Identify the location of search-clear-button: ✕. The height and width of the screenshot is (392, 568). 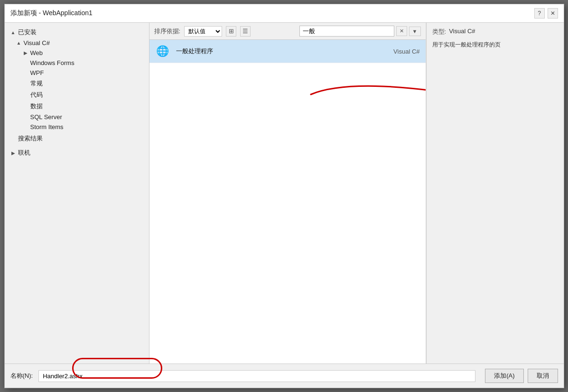
(401, 31).